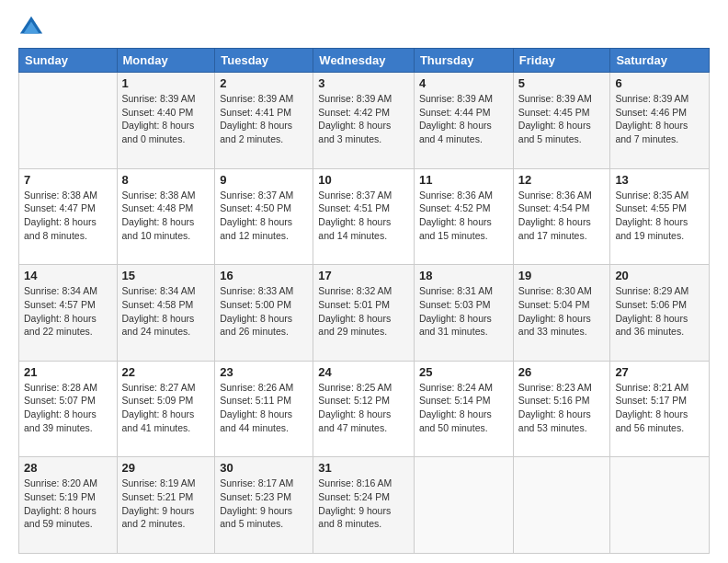  I want to click on calendar-cell: 12Sunrise: 8:36 AM Sunset: 4:54 PM Dayli…, so click(562, 217).